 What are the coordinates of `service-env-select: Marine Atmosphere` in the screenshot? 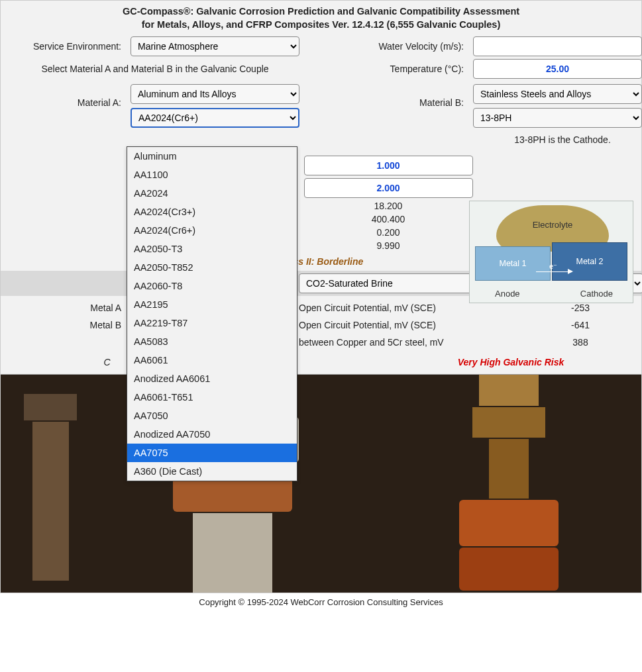 It's located at (215, 46).